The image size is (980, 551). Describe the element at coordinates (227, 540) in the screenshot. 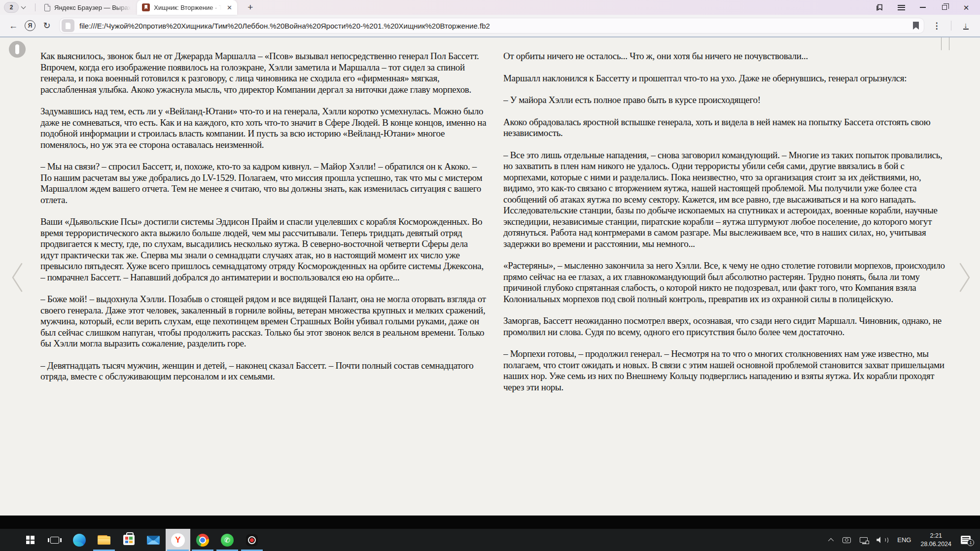

I see `taskbar-whatsapp: ✆` at that location.